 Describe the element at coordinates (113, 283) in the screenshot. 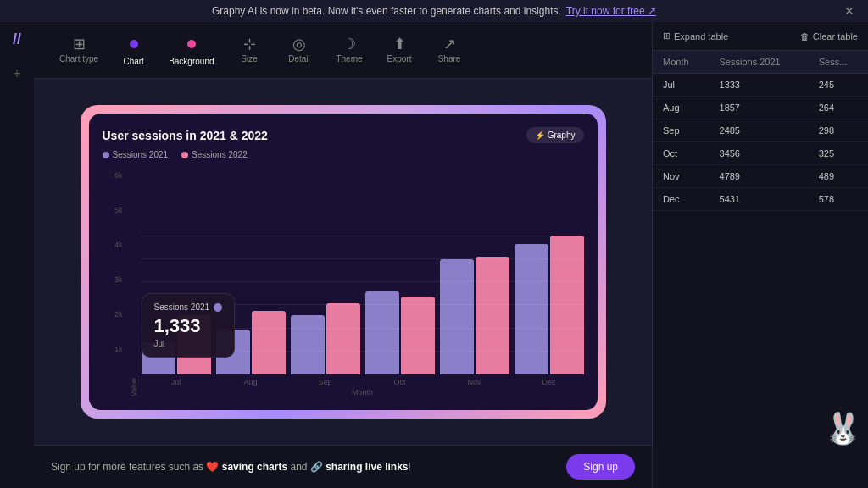

I see `y-axis-labels: 6k 5k 4k 3k 2k 1k` at that location.